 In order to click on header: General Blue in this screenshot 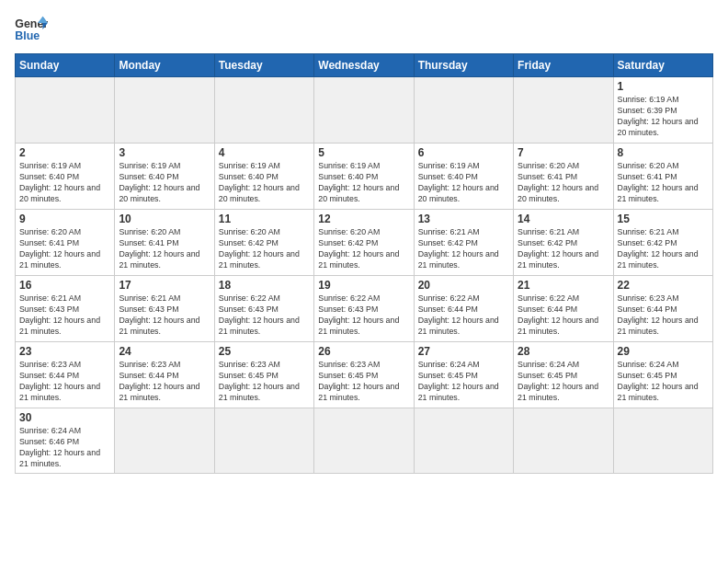, I will do `click(364, 29)`.